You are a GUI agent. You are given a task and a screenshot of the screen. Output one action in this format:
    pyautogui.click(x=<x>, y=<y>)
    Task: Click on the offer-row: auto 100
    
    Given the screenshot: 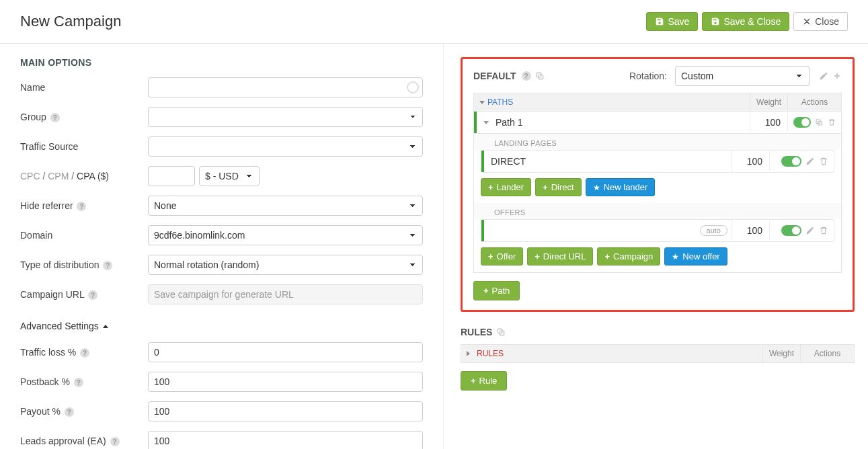 What is the action you would take?
    pyautogui.click(x=658, y=231)
    